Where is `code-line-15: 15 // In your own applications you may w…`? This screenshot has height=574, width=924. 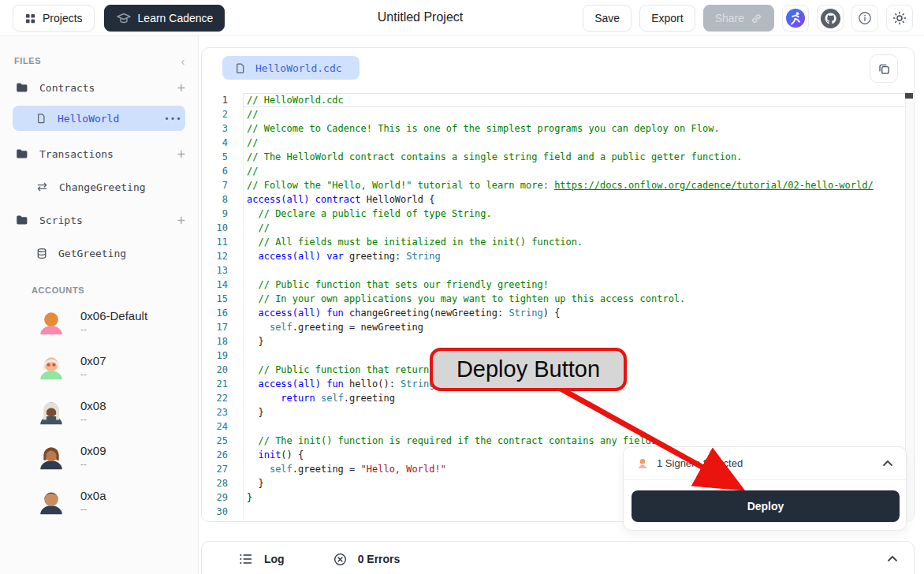
code-line-15: 15 // In your own applications you may w… is located at coordinates (558, 299).